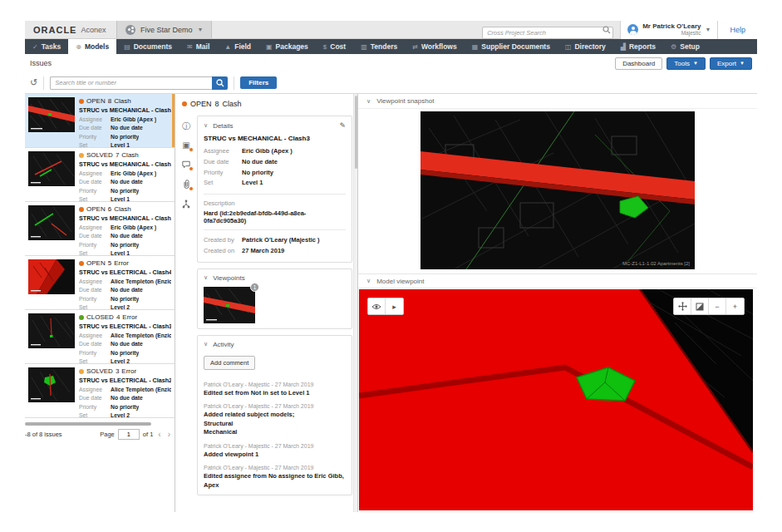 The image size is (782, 532). Describe the element at coordinates (718, 306) in the screenshot. I see `zoom-out-icon: −` at that location.